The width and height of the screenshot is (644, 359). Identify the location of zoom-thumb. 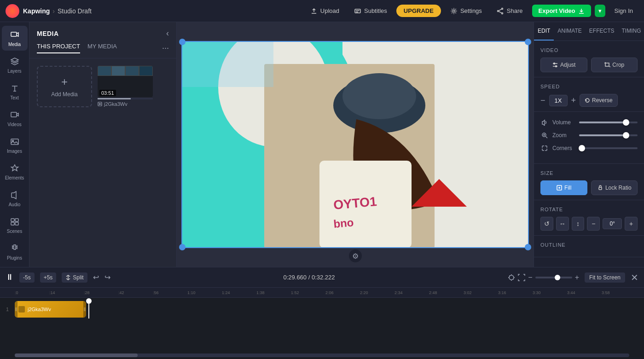
(626, 135).